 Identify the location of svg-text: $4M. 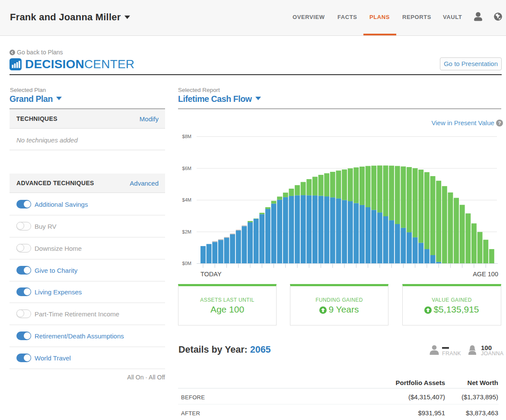
(187, 200).